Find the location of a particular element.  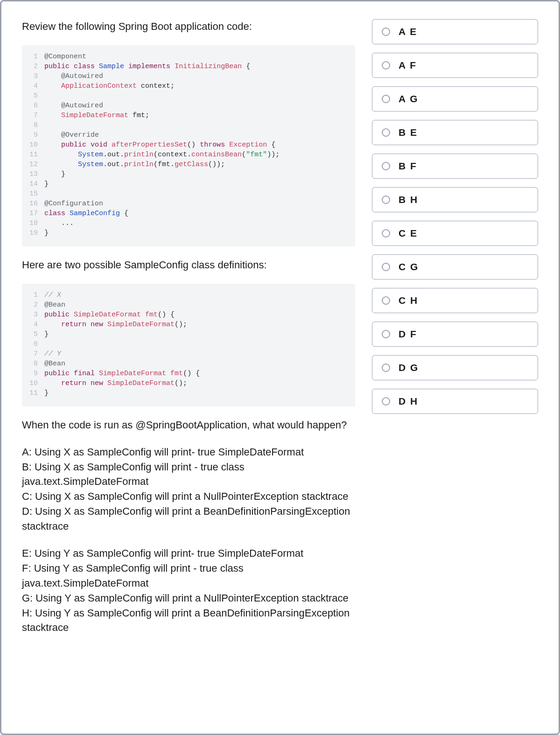

code-line: 5} is located at coordinates (189, 334).